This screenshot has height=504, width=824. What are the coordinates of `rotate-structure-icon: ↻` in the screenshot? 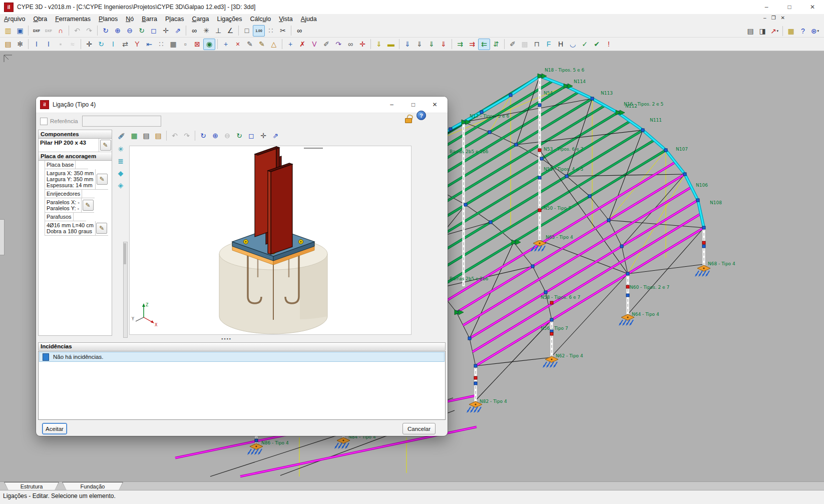 It's located at (101, 44).